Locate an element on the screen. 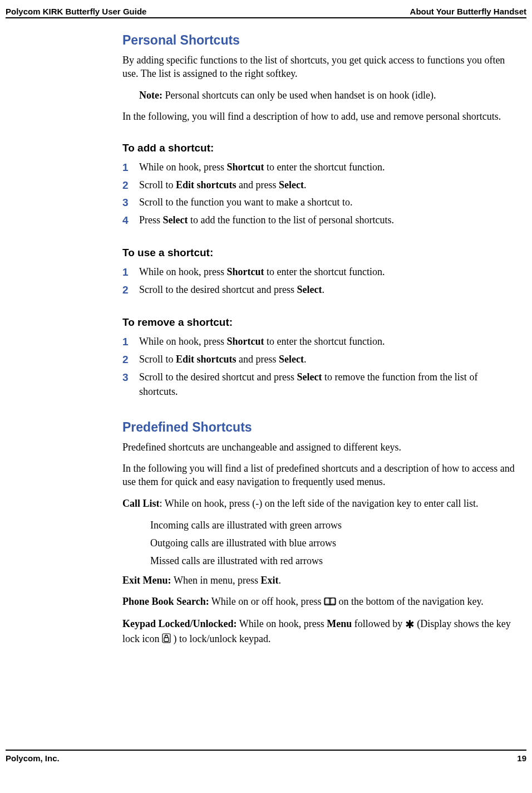 The width and height of the screenshot is (532, 793). header-left: Polycom KIRK Butterfly User Guide is located at coordinates (76, 11).